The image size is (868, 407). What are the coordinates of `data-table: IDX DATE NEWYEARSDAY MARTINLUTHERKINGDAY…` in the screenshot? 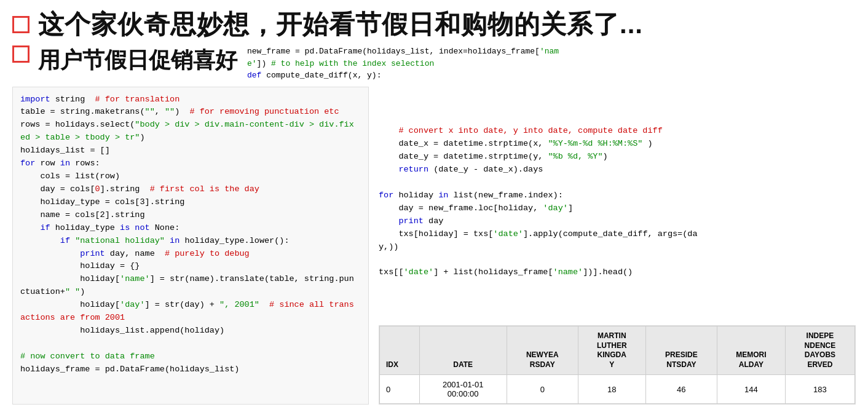 It's located at (617, 365).